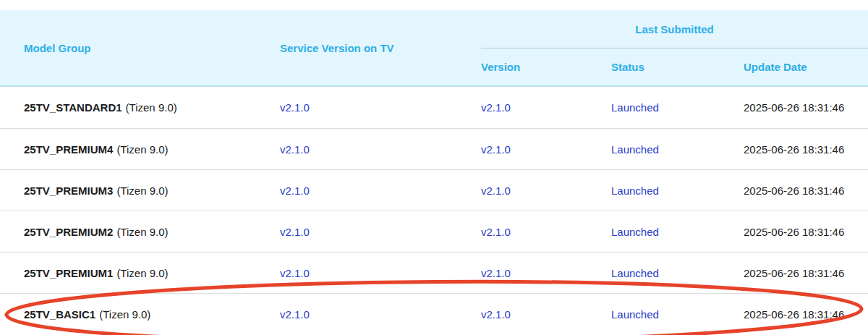  I want to click on column-header-model-group-label: Model Group, so click(58, 48).